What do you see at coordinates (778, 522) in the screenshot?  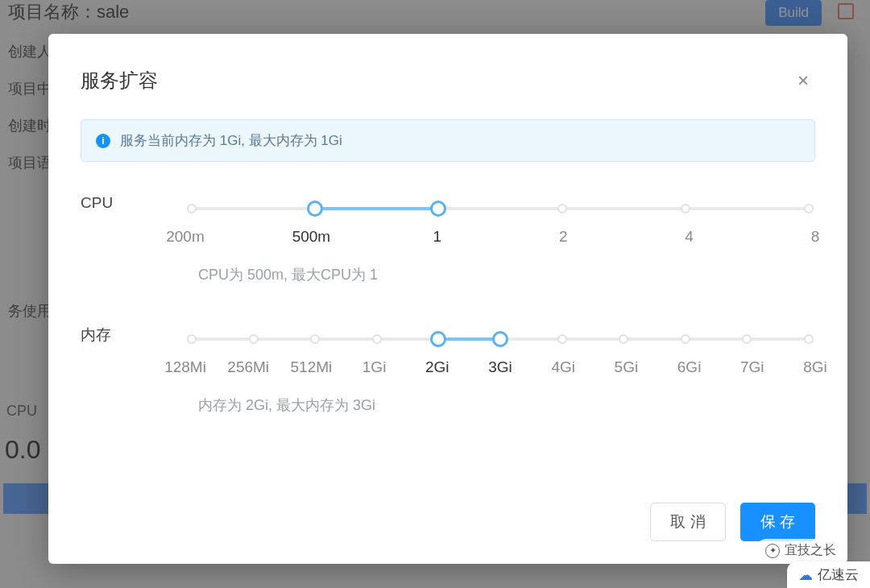 I see `save-button: 保 存` at bounding box center [778, 522].